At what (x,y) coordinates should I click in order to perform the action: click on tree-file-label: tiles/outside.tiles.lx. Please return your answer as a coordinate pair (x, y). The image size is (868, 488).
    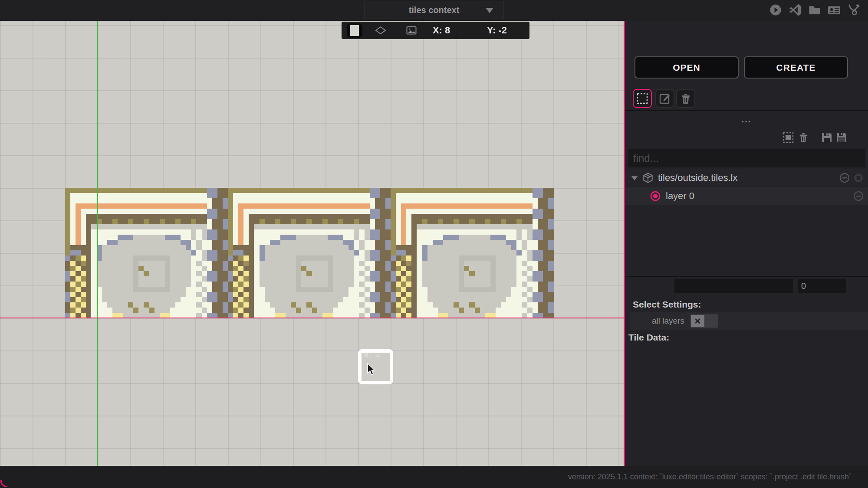
    Looking at the image, I should click on (698, 178).